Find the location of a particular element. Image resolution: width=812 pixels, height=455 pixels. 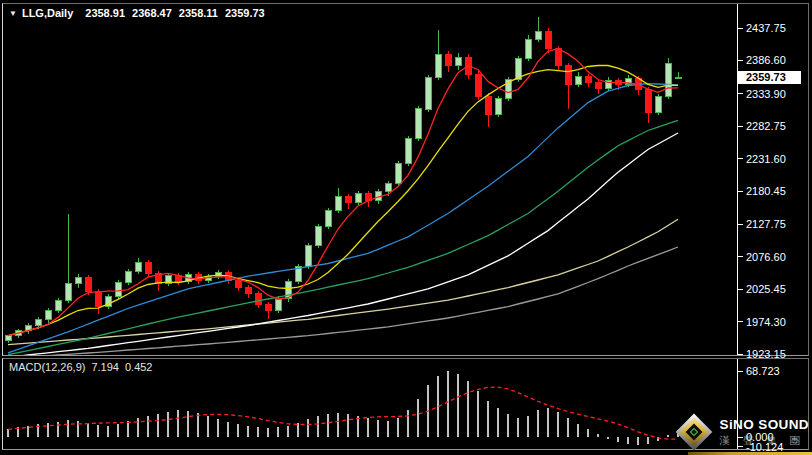

high-value: 2368.47 is located at coordinates (152, 13).